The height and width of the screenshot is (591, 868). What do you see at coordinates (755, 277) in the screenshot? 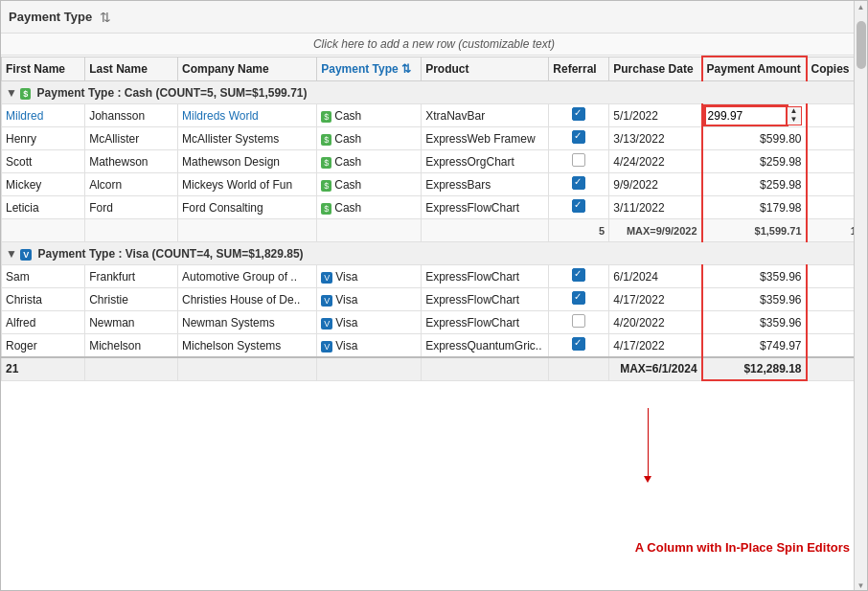
I see `amount-cell: $359.96` at bounding box center [755, 277].